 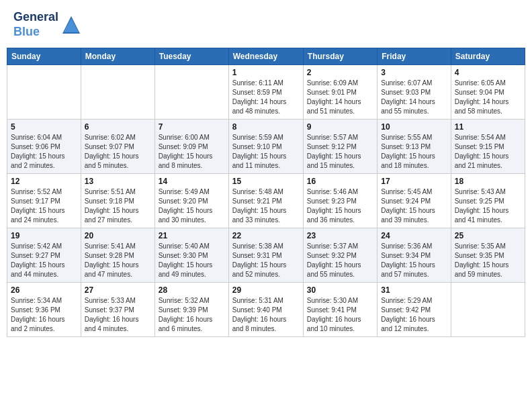 What do you see at coordinates (191, 146) in the screenshot?
I see `calendar-cell: 7Sunrise: 6:00 AM Sunset: 9:09 PM Daylig…` at bounding box center [191, 146].